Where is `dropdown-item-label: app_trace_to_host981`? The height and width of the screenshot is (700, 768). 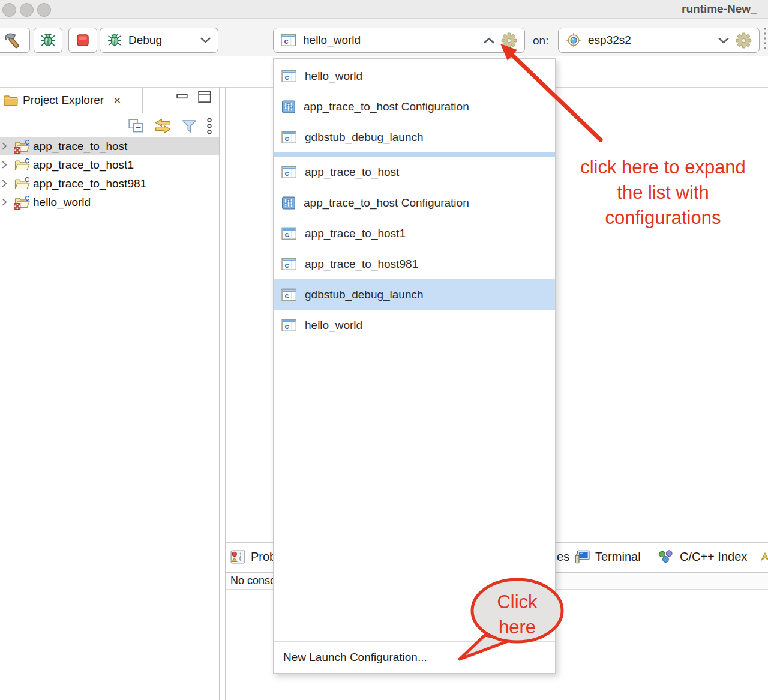 dropdown-item-label: app_trace_to_host981 is located at coordinates (361, 264).